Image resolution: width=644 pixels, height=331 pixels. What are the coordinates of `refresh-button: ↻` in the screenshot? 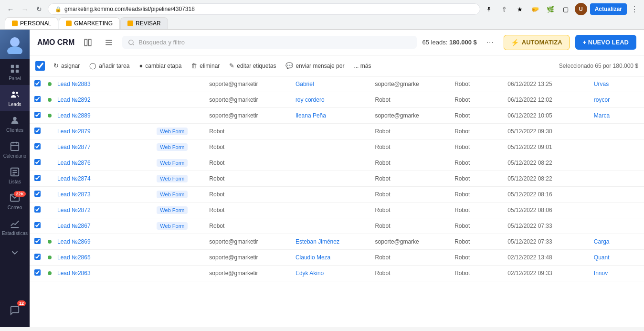 It's located at (39, 9).